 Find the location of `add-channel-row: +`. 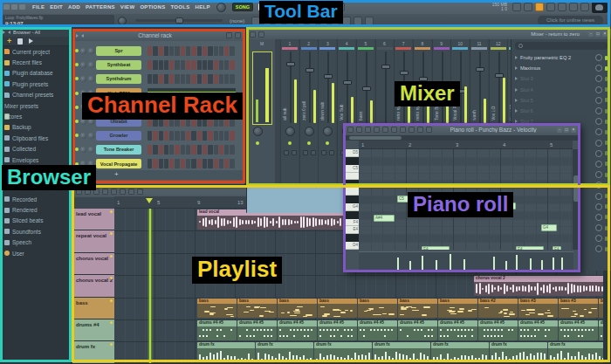

add-channel-row: + is located at coordinates (159, 175).